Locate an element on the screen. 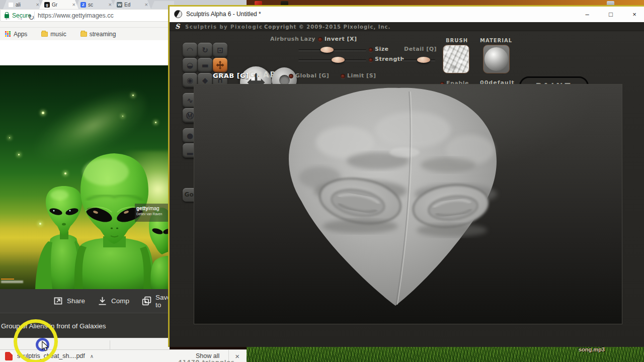  minimize-button: – is located at coordinates (587, 15).